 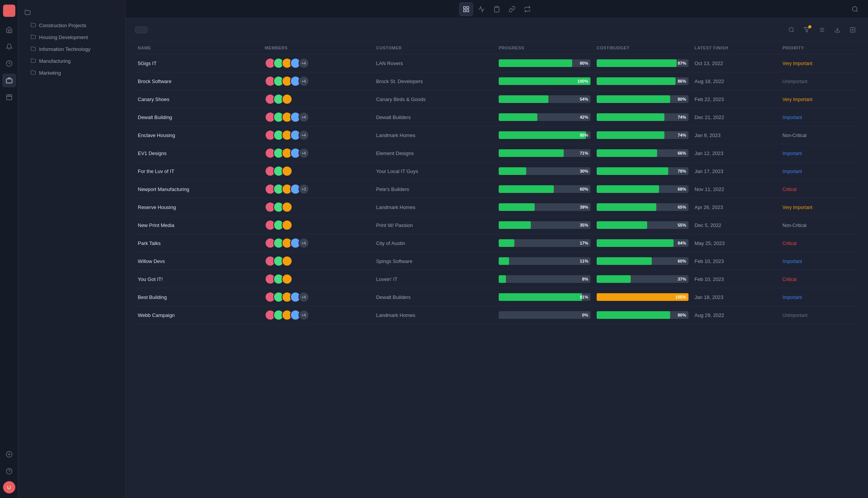 What do you see at coordinates (643, 225) in the screenshot?
I see `progress-bar: 55%` at bounding box center [643, 225].